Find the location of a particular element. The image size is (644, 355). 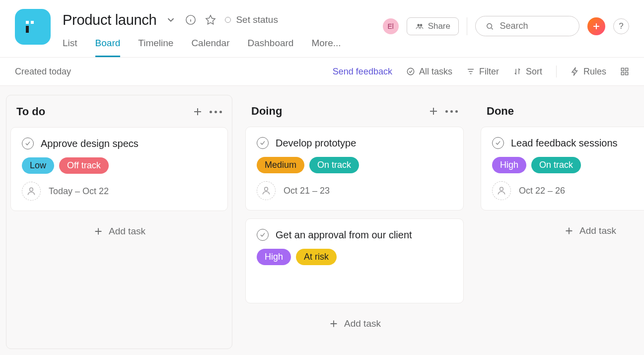

check-circle-icon is located at coordinates (411, 71).